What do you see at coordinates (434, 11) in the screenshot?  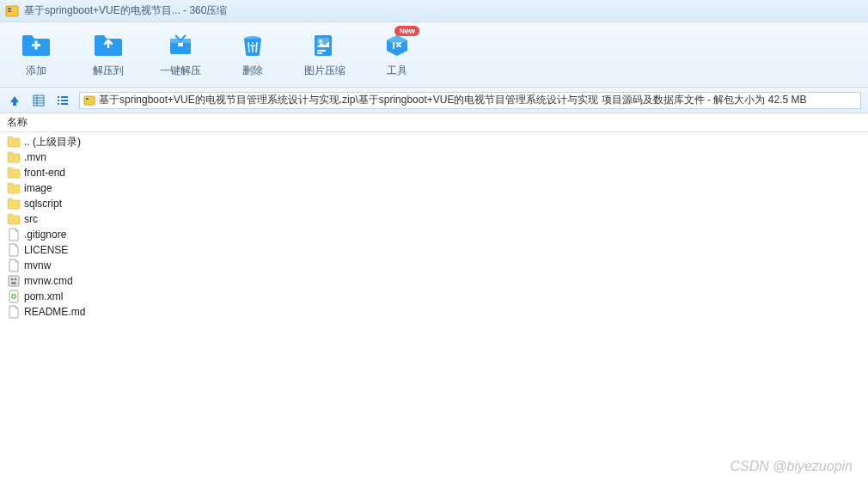 I see `titlebar: 基于springboot+VUE的电视节目... - 360压缩` at bounding box center [434, 11].